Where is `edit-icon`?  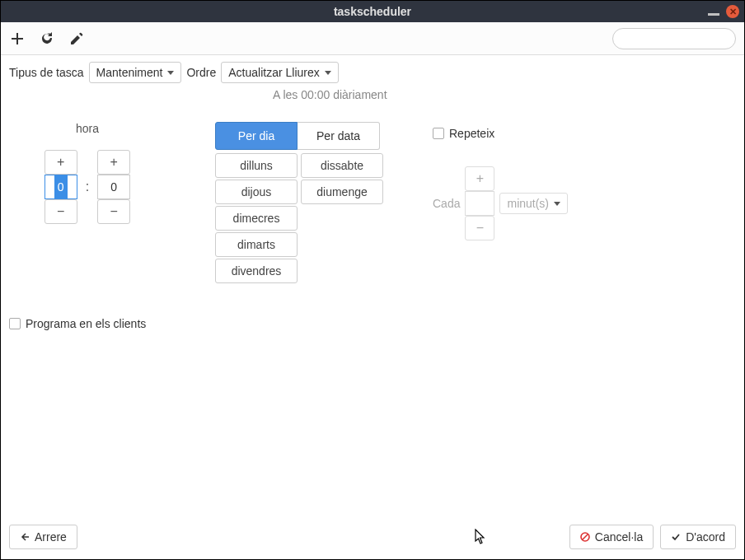
edit-icon is located at coordinates (77, 39).